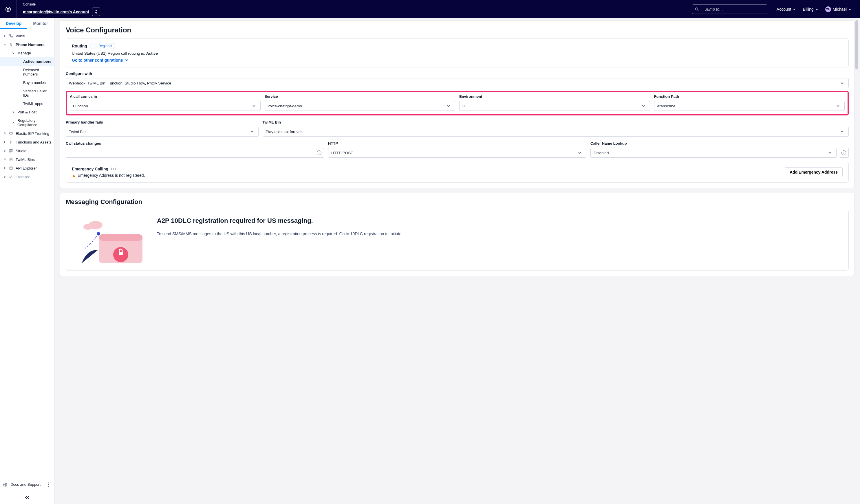 This screenshot has width=860, height=504. What do you see at coordinates (27, 160) in the screenshot?
I see `sidebar-item-twiml-bins: TwiML Bins` at bounding box center [27, 160].